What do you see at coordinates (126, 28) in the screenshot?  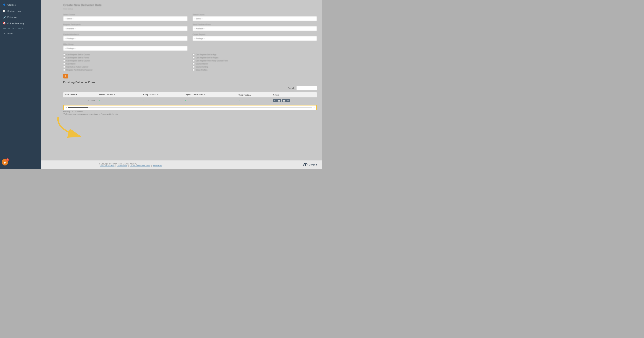 I see `register-participants-input: -- Available --` at bounding box center [126, 28].